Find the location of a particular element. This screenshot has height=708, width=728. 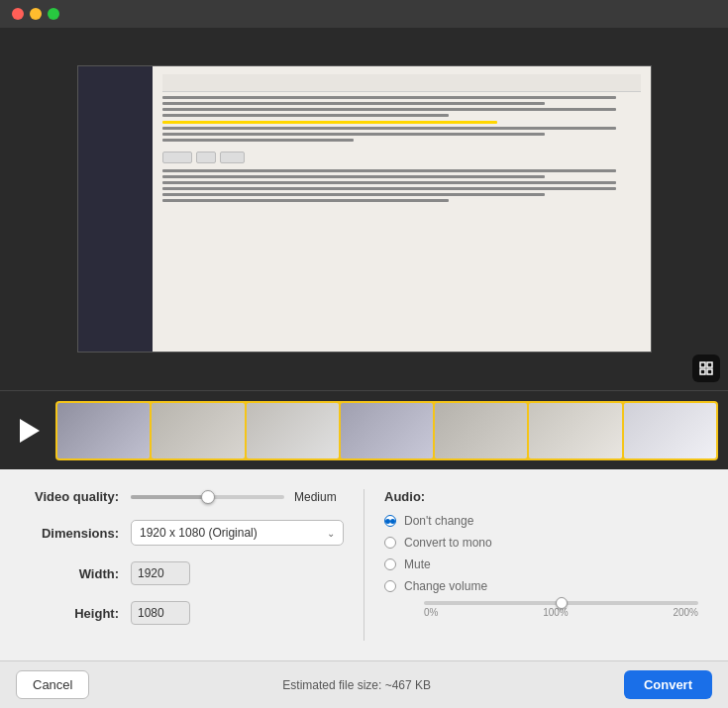

volume-min-label: 0% is located at coordinates (431, 612).